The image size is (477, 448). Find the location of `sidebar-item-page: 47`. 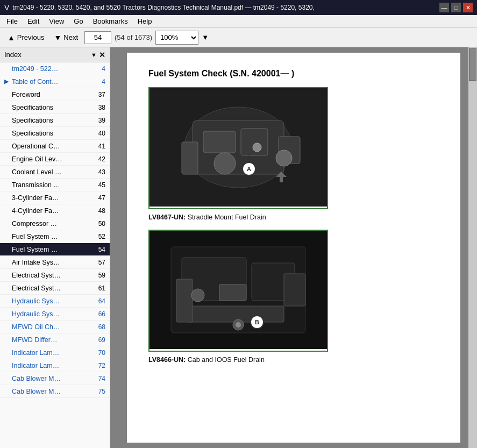

sidebar-item-page: 47 is located at coordinates (100, 198).